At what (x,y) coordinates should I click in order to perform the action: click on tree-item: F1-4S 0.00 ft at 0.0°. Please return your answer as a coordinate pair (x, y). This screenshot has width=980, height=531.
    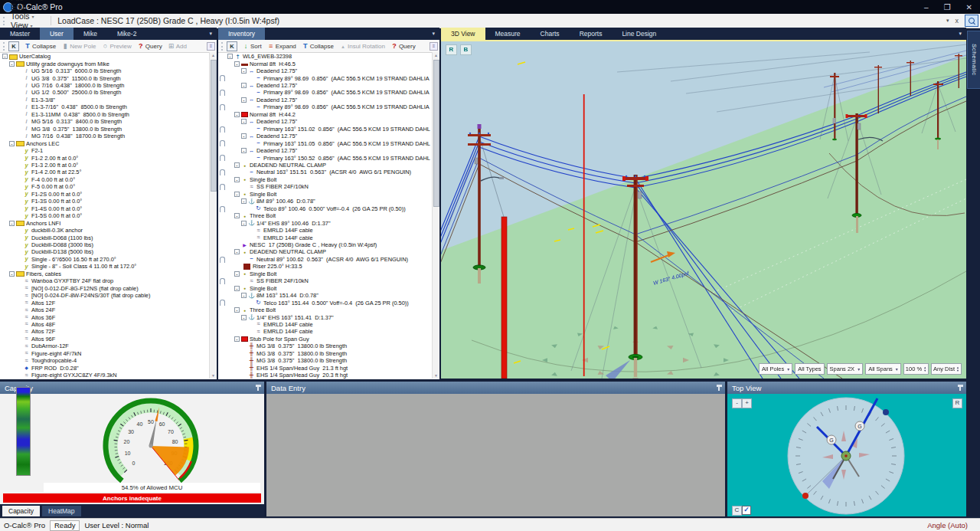
    Looking at the image, I should click on (109, 208).